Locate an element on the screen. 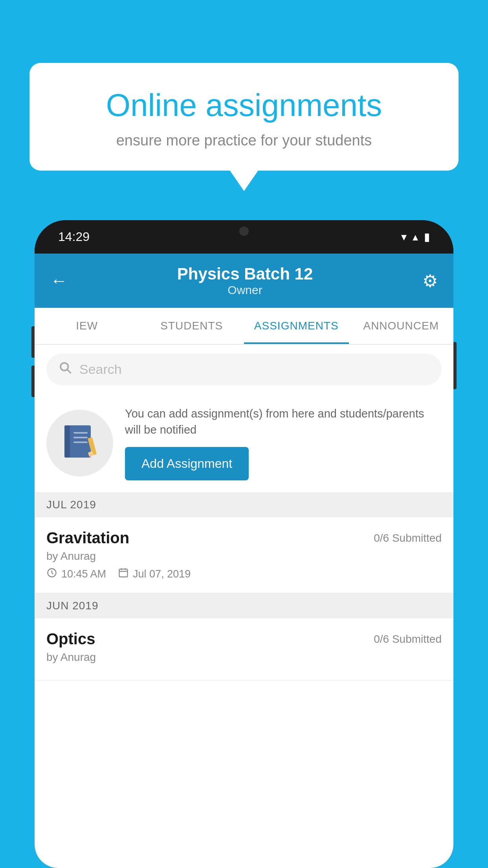 Image resolution: width=488 pixels, height=868 pixels. assignment-time-gravitation: 10:45 AM is located at coordinates (84, 574).